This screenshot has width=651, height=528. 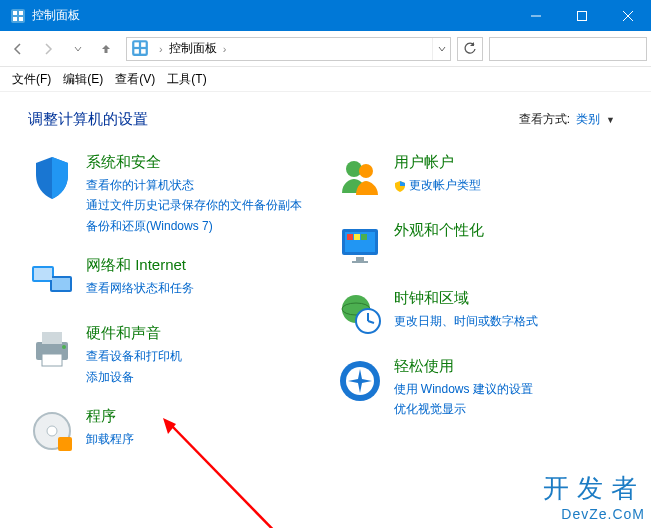 What do you see at coordinates (464, 366) in the screenshot?
I see `category-title: 轻松使用` at bounding box center [464, 366].